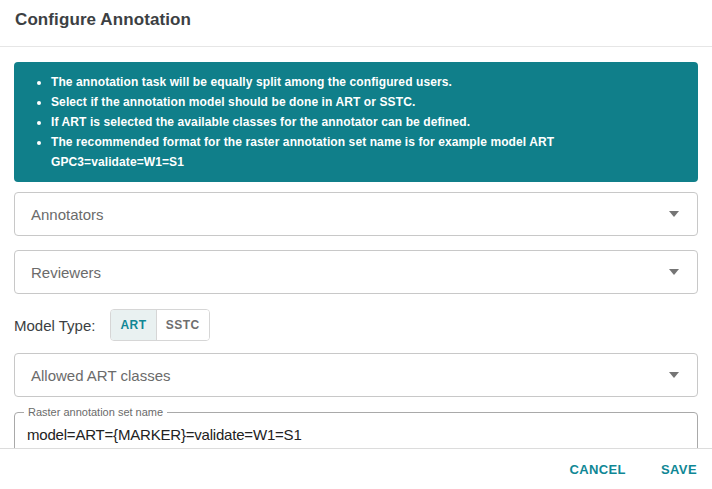 Image resolution: width=712 pixels, height=489 pixels. I want to click on allowed-art-classes-select: Allowed ART classes, so click(356, 375).